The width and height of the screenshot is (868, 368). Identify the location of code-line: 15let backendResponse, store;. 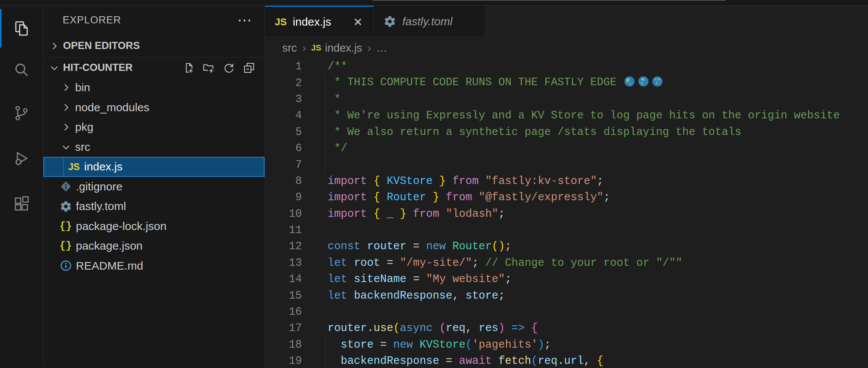
(566, 296).